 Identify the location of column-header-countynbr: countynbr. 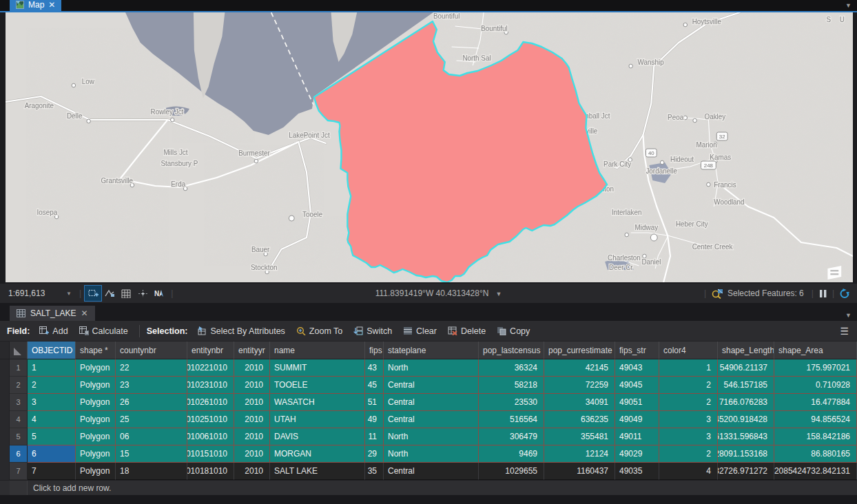
(152, 350).